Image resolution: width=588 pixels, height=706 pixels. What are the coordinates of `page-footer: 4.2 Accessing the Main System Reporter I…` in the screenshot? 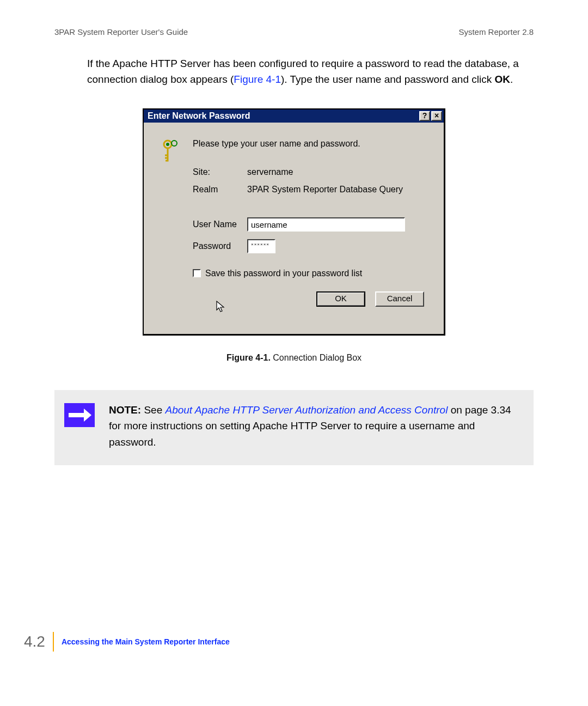 It's located at (127, 642).